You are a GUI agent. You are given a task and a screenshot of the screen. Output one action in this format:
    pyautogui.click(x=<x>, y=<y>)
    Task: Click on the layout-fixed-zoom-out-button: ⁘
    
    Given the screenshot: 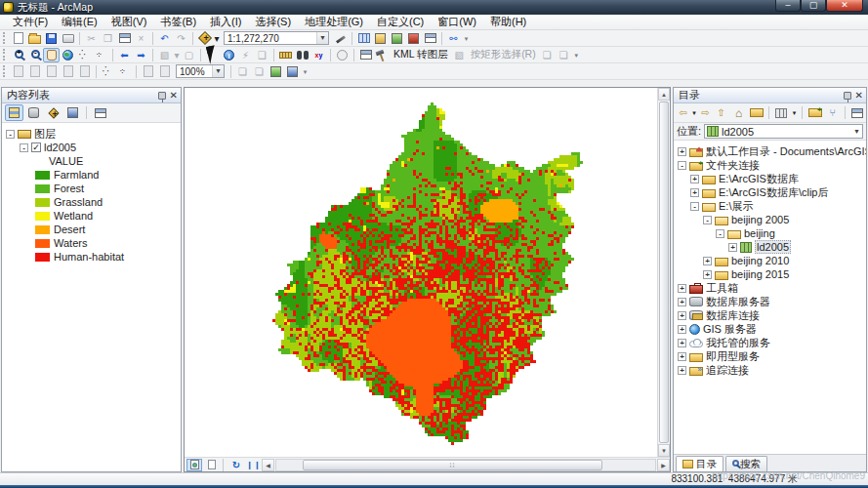 What is the action you would take?
    pyautogui.click(x=125, y=72)
    